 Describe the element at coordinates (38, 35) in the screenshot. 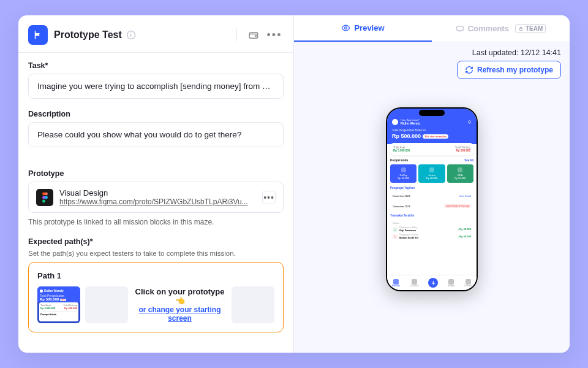

I see `mission-flag-icon` at that location.